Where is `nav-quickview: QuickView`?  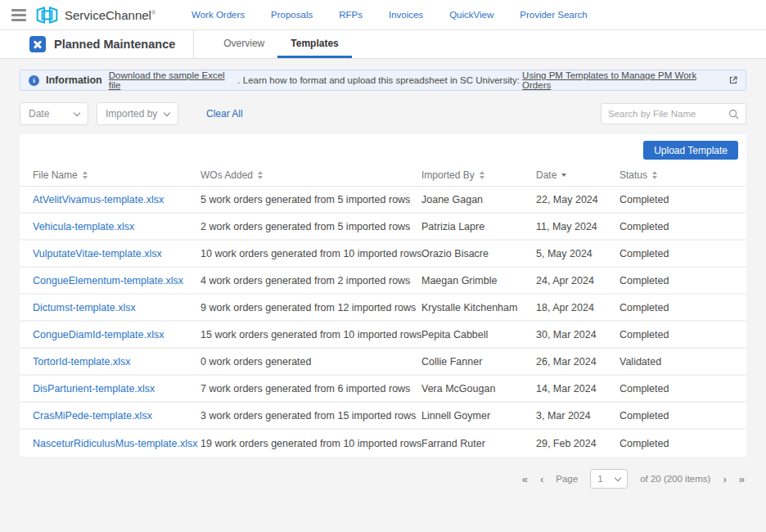
nav-quickview: QuickView is located at coordinates (471, 15).